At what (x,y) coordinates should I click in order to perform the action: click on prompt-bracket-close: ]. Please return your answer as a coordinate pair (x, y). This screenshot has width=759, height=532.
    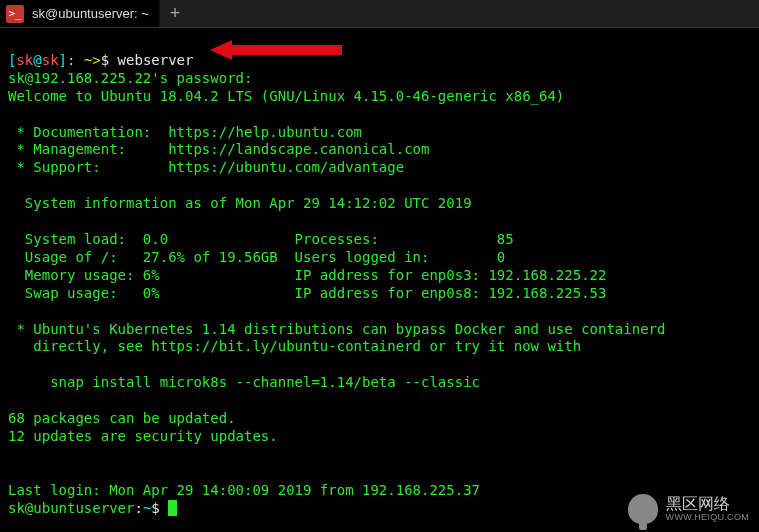
    Looking at the image, I should click on (63, 60).